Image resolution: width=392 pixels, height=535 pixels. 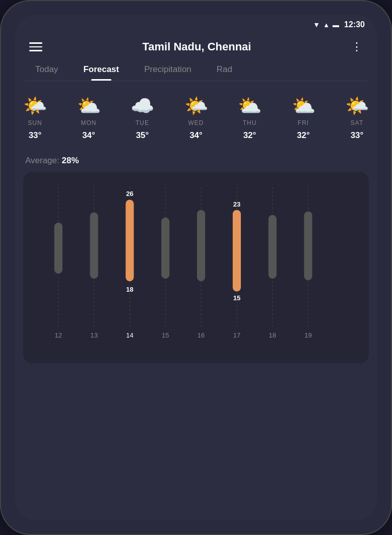 I want to click on more-button: ⋮, so click(x=357, y=47).